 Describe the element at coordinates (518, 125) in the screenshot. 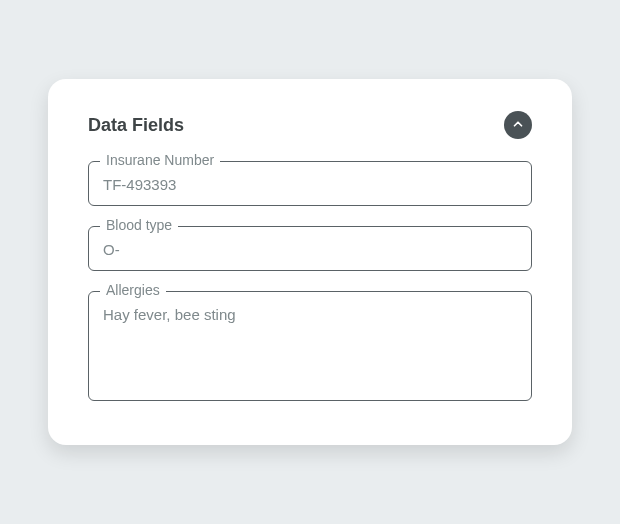

I see `collapse-button` at that location.